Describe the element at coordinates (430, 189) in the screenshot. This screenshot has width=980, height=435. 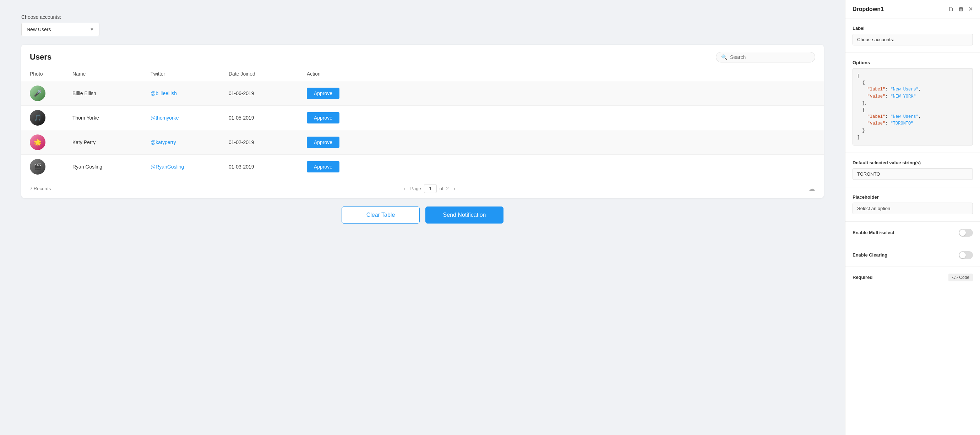
I see `page-input` at that location.